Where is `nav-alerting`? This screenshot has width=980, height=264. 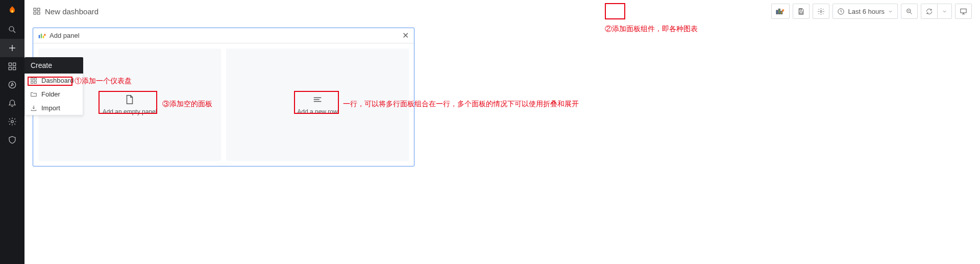
nav-alerting is located at coordinates (12, 103).